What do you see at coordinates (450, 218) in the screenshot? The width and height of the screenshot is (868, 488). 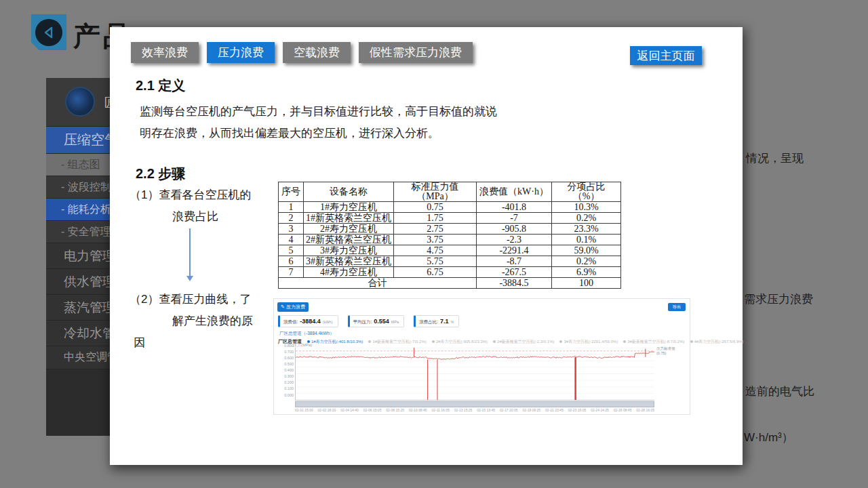 I see `table-row: 21#新英格索兰空压机1.75-70.2%` at bounding box center [450, 218].